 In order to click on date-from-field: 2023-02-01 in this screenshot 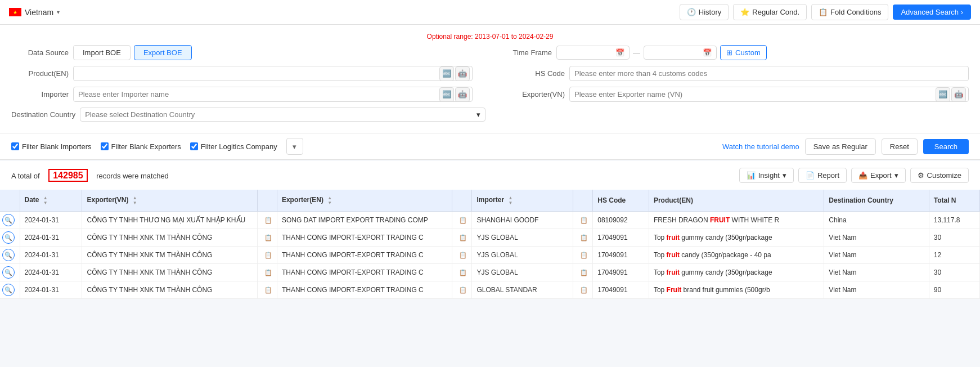, I will do `click(587, 53)`.